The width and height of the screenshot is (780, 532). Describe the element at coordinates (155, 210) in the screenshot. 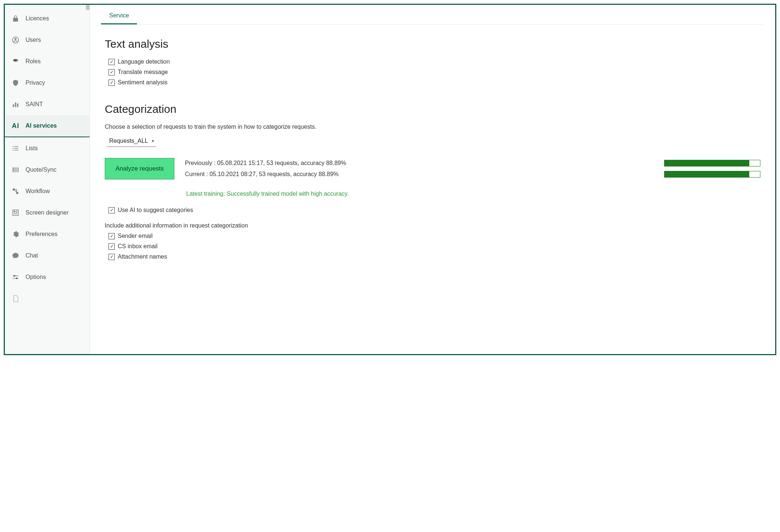

I see `checkbox-label: Use AI to suggest categories` at that location.